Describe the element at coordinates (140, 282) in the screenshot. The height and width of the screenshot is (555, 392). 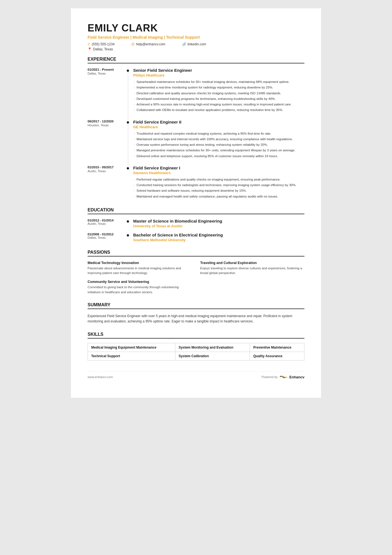
I see `passion-name-2: Community Service and Volunteering` at that location.